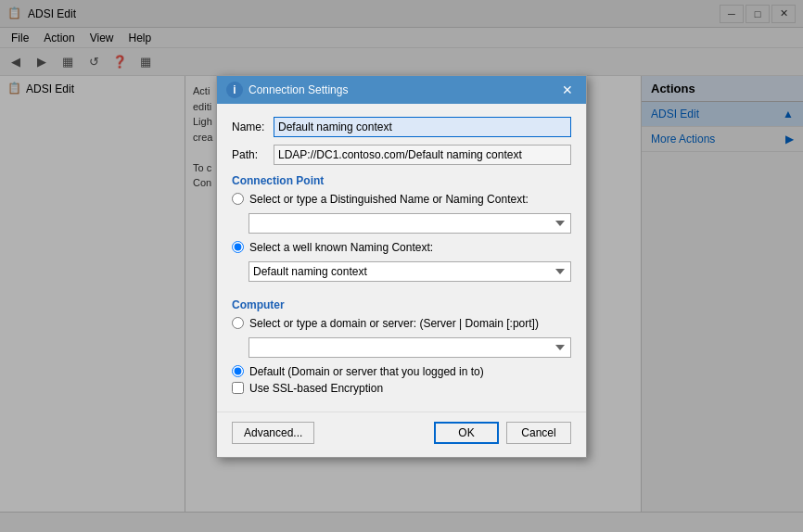  Describe the element at coordinates (235, 90) in the screenshot. I see `dialog-info-icon: i` at that location.